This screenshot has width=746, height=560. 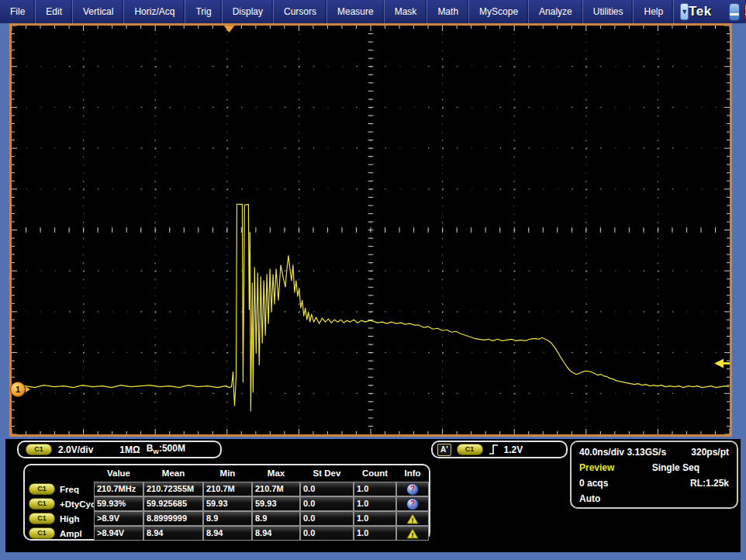 I want to click on menu-item-cursors: Cursors, so click(x=301, y=12).